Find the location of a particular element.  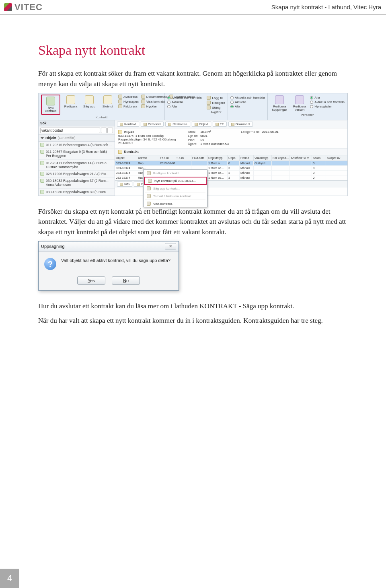

person-filter-alla: Alla is located at coordinates (327, 97).